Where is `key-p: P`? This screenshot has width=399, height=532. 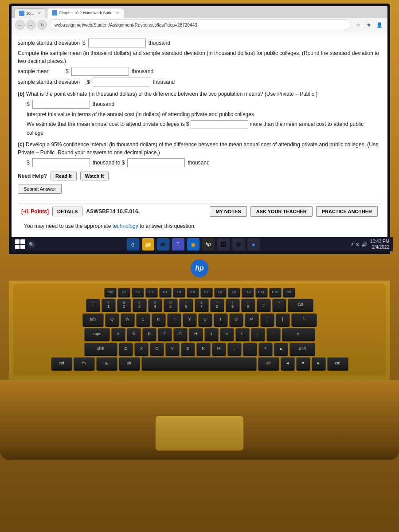
key-p: P is located at coordinates (252, 320).